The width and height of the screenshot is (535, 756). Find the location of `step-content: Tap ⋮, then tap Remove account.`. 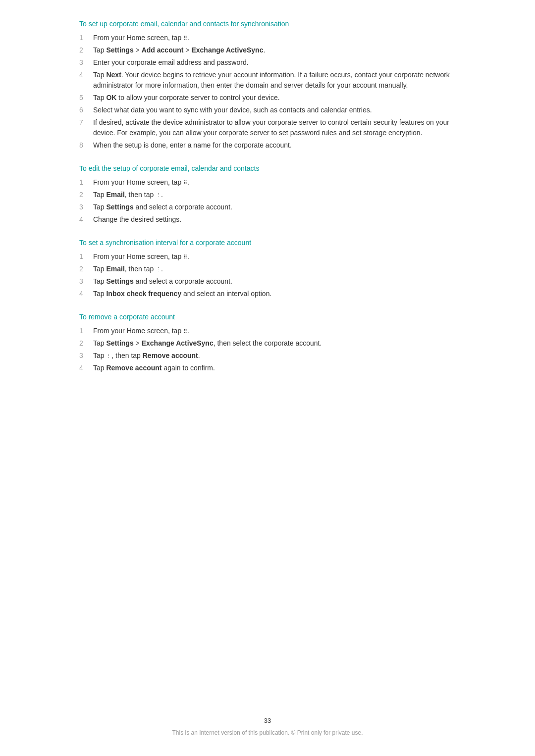

step-content: Tap ⋮, then tap Remove account. is located at coordinates (274, 355).